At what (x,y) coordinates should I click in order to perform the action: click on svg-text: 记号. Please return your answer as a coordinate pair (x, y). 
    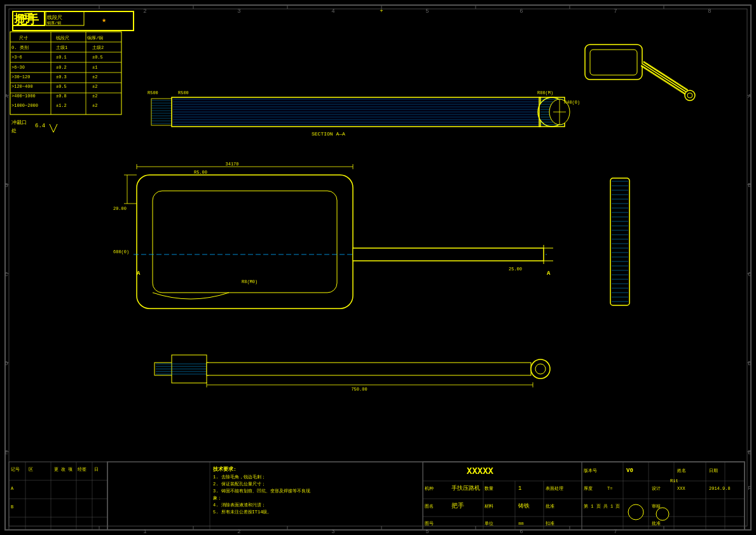
    Looking at the image, I should click on (15, 469).